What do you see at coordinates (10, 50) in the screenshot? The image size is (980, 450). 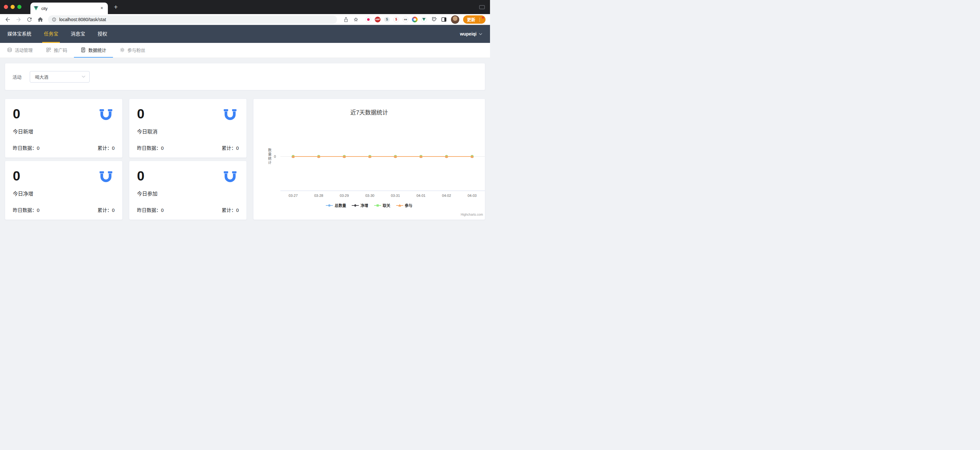 I see `database-icon` at bounding box center [10, 50].